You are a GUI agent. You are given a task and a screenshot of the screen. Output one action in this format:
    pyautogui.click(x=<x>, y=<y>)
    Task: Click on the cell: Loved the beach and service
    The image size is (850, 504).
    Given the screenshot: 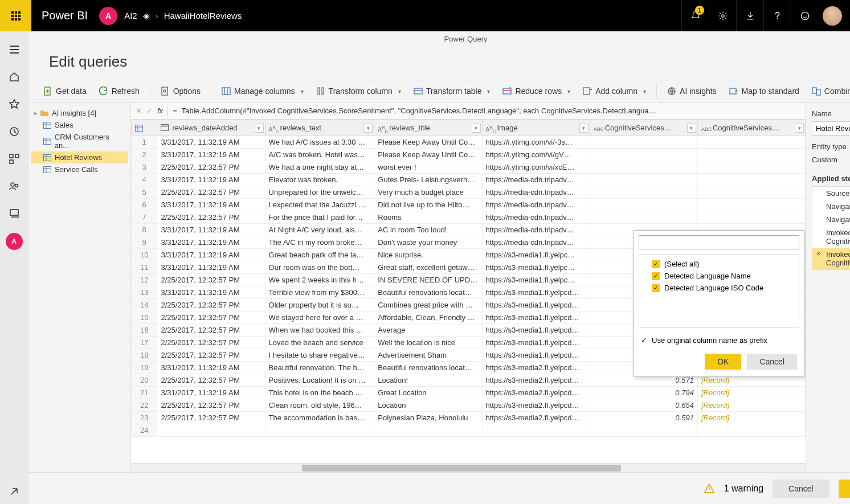 What is the action you would take?
    pyautogui.click(x=320, y=343)
    